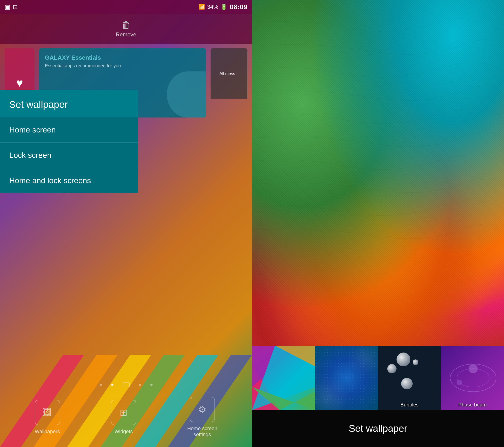 The image size is (504, 447). I want to click on phasebeam-label: Phase beam, so click(472, 405).